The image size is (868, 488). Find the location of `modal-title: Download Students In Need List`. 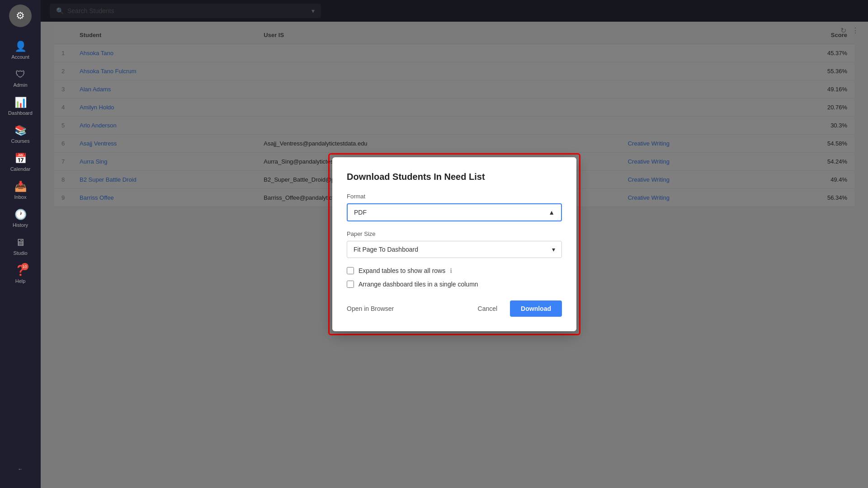

modal-title: Download Students In Need List is located at coordinates (454, 177).